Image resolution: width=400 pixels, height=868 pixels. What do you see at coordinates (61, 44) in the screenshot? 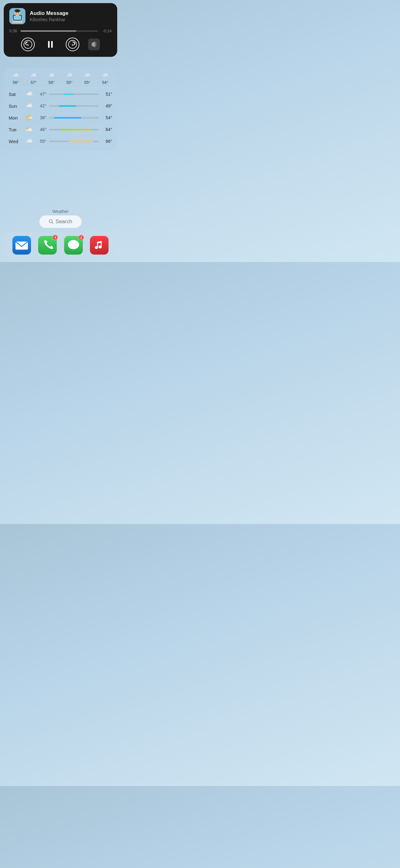
I see `audio-controls: 5 5` at bounding box center [61, 44].